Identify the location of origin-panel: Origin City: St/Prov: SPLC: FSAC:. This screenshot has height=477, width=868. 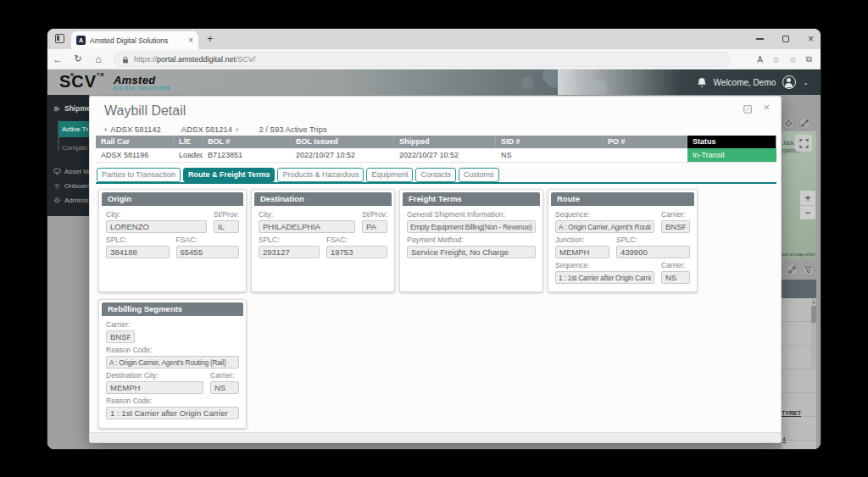
(173, 241).